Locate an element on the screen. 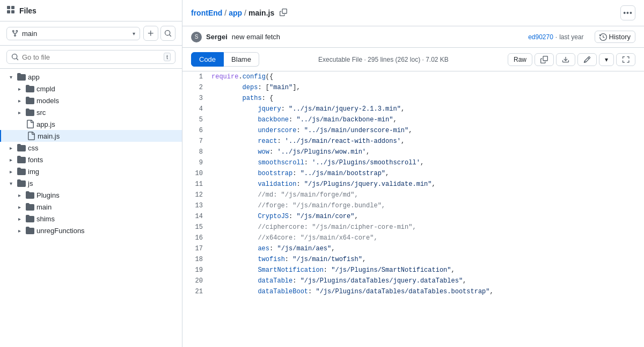  line-number: 9 is located at coordinates (196, 163).